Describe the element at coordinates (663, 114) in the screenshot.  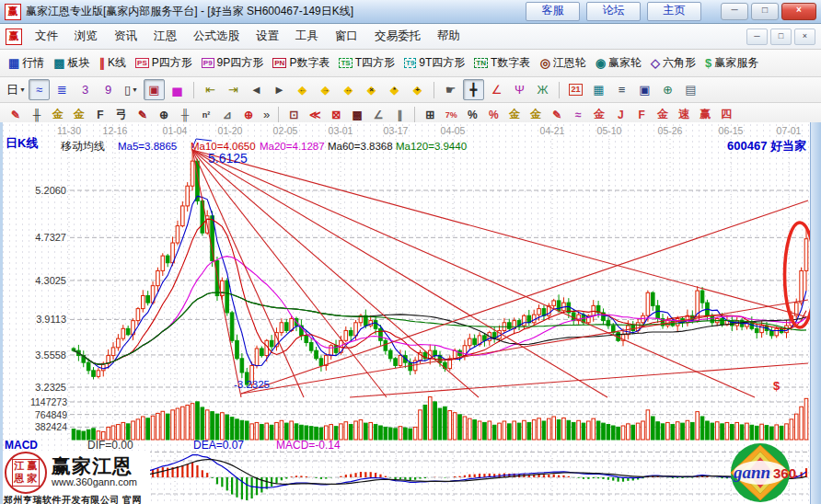
I see `draw-gold2-line-tool: 金` at that location.